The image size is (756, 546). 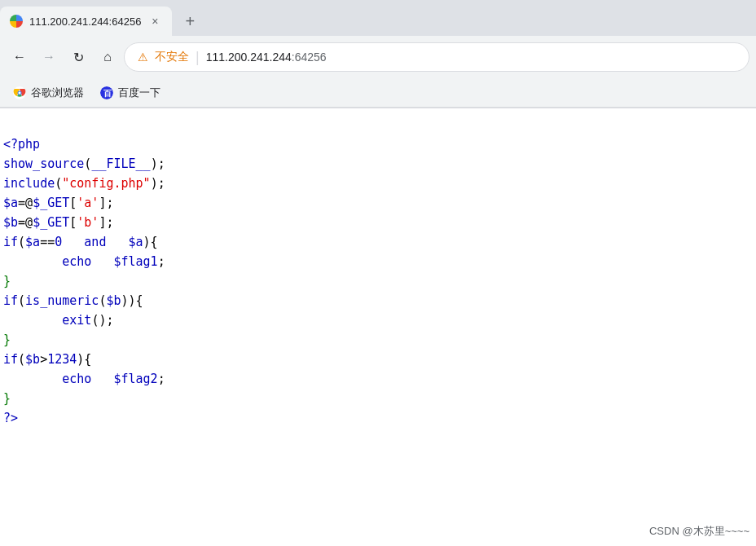 What do you see at coordinates (378, 18) in the screenshot?
I see `tab-bar: 111.200.241.244:64256 × +` at bounding box center [378, 18].